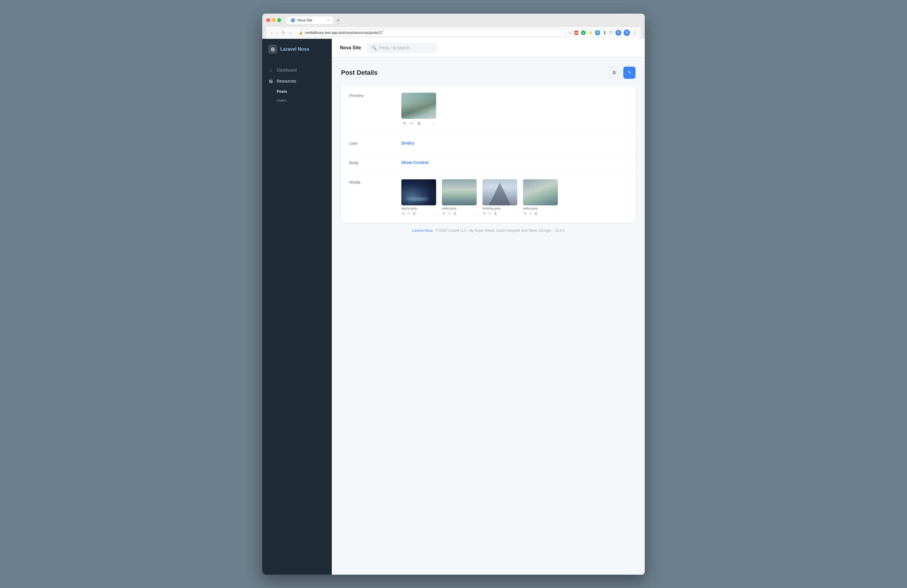  Describe the element at coordinates (514, 110) in the screenshot. I see `preview-value: 👁 ✏ 🗑 ···` at that location.